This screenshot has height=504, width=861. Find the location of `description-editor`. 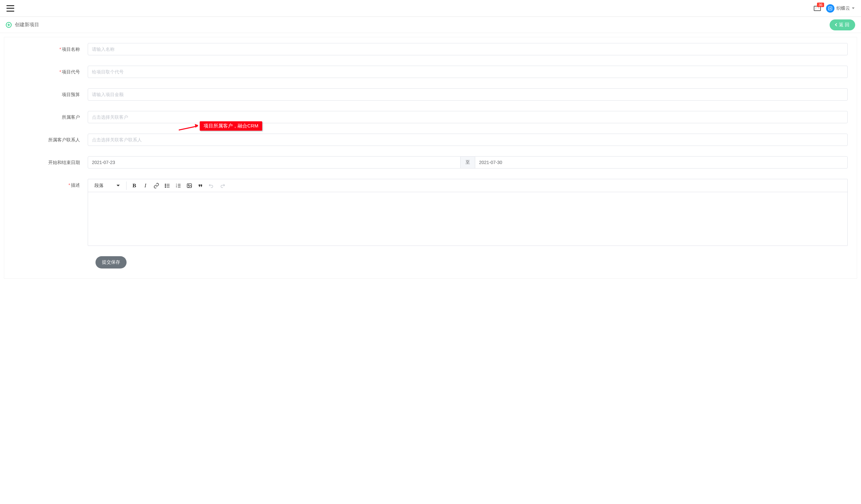

description-editor is located at coordinates (468, 219).